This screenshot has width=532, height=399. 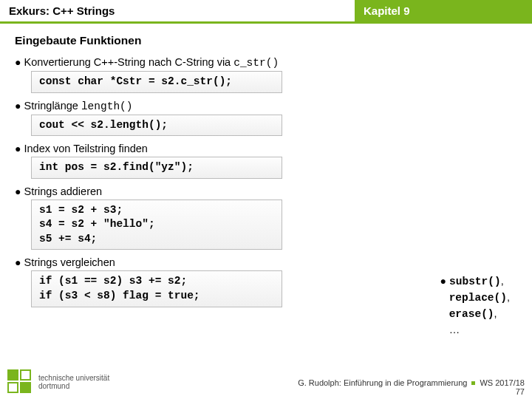 I want to click on slide-header: Exkurs: C++ Strings Kapitel 9, so click(x=266, y=12).